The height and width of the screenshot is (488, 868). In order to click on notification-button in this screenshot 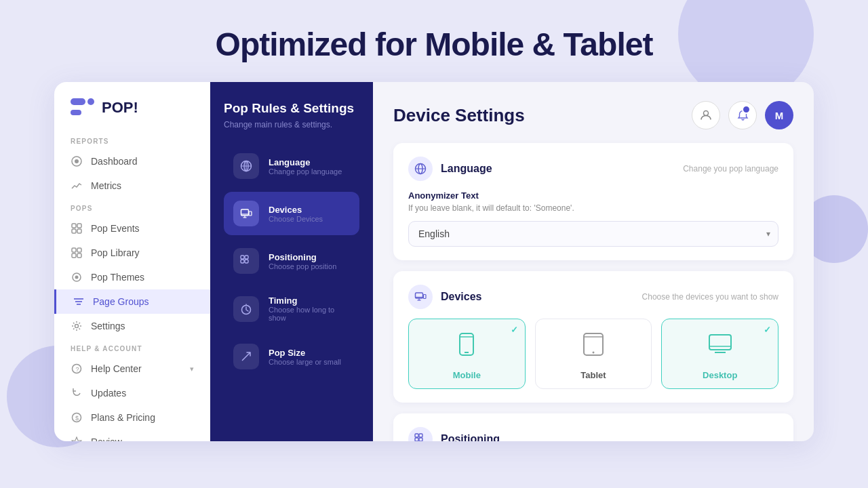, I will do `click(743, 115)`.